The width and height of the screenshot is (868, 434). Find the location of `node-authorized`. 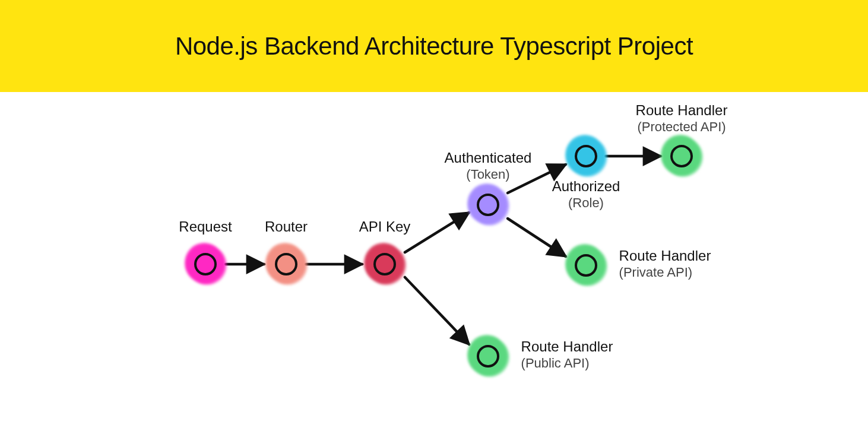

node-authorized is located at coordinates (586, 156).